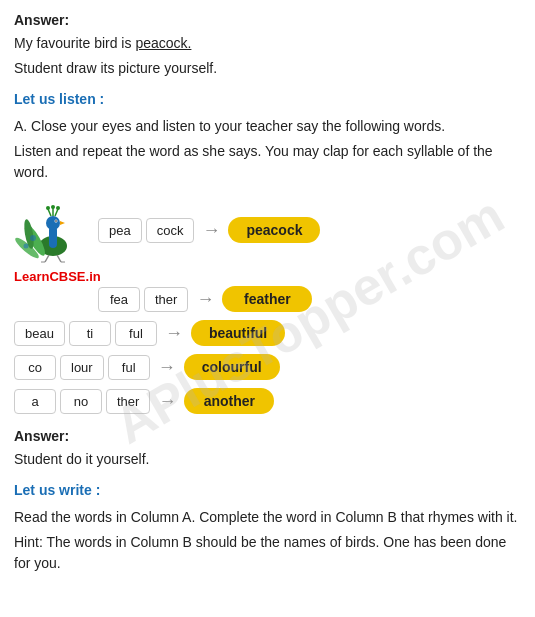 The width and height of the screenshot is (535, 617). I want to click on arrow4: →, so click(167, 368).